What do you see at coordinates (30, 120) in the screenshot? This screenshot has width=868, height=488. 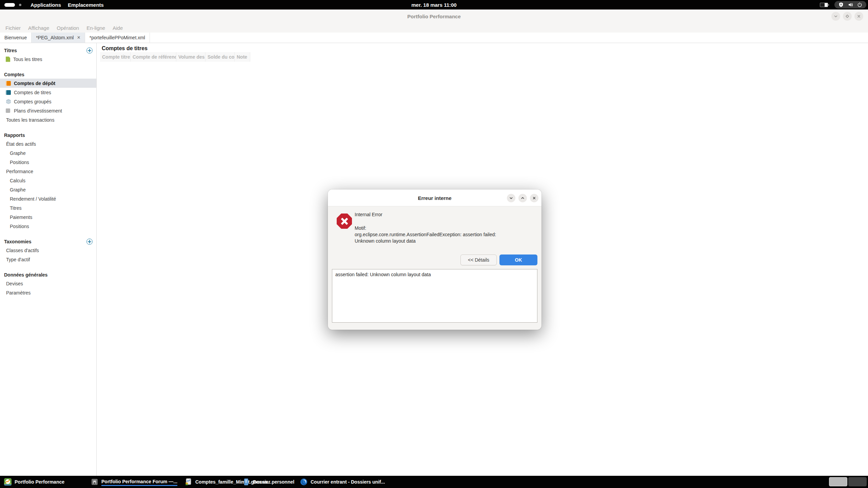 I see `item-label: Toutes les transactions` at bounding box center [30, 120].